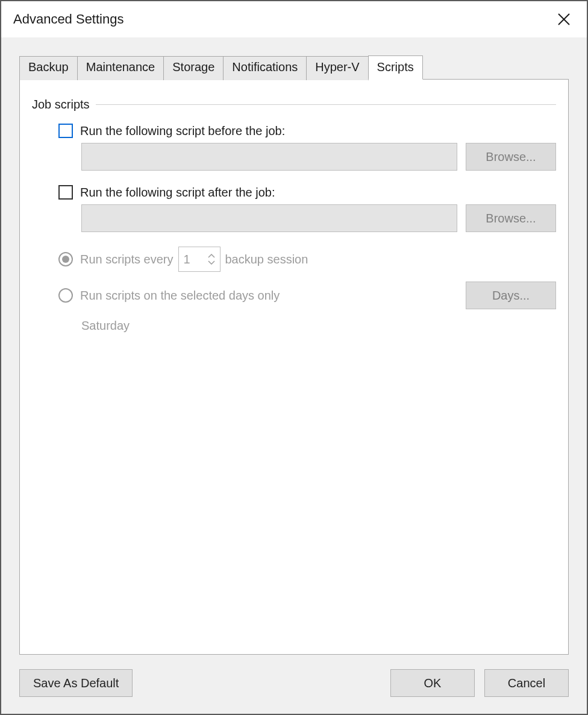 The image size is (588, 715). What do you see at coordinates (76, 683) in the screenshot?
I see `save-as-default-button: Save As Default` at bounding box center [76, 683].